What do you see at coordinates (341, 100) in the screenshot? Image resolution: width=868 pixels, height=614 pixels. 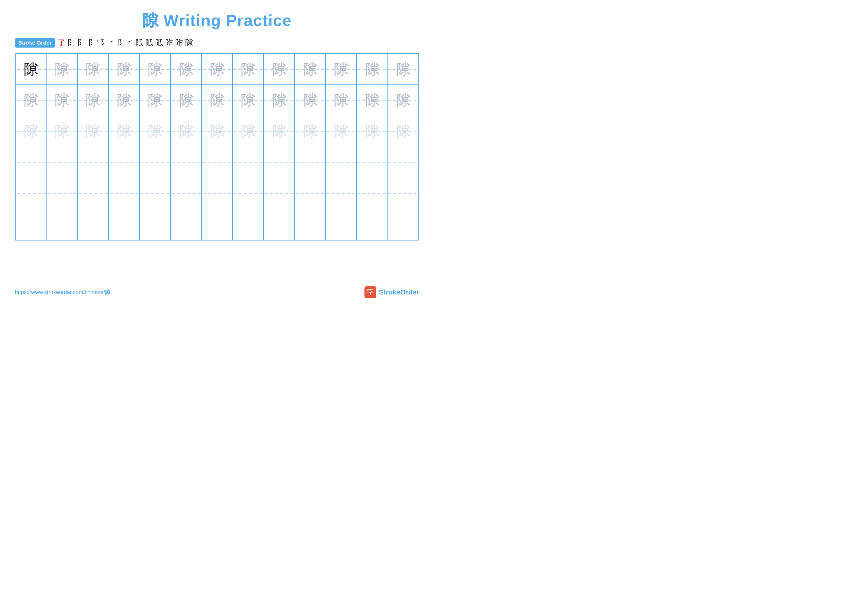 I see `cell-2-11: 隙` at bounding box center [341, 100].